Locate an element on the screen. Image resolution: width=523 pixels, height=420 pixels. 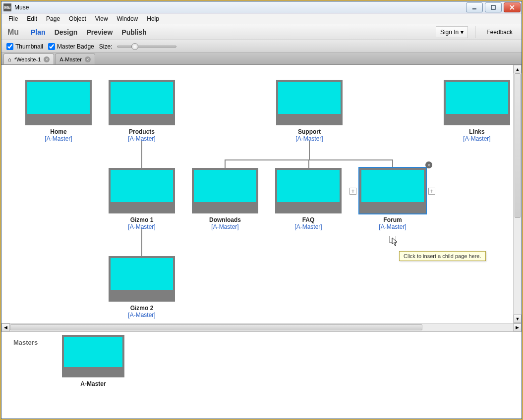
insert-sibling-before-button: + is located at coordinates (353, 191).